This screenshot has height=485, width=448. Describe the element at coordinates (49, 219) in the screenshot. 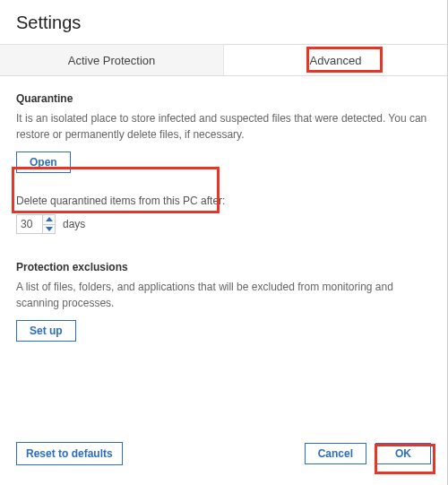

I see `chevron-up-icon` at that location.